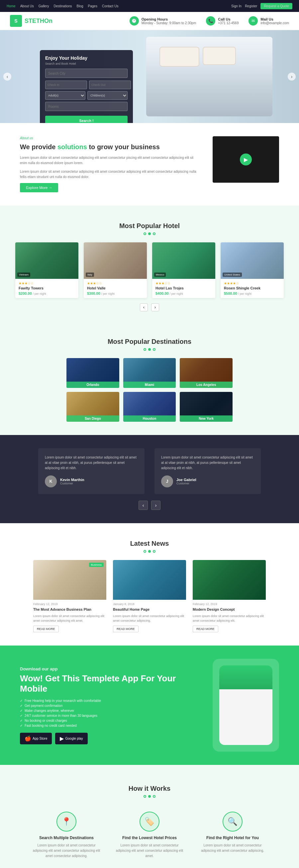 The width and height of the screenshot is (299, 868). Describe the element at coordinates (156, 505) in the screenshot. I see `testimonials-next-btn: ›` at that location.